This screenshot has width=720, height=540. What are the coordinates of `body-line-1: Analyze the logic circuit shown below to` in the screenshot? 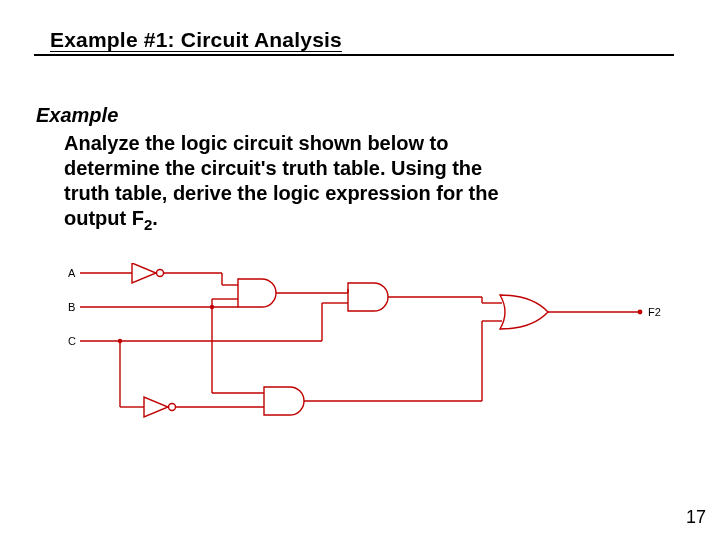 It's located at (256, 143).